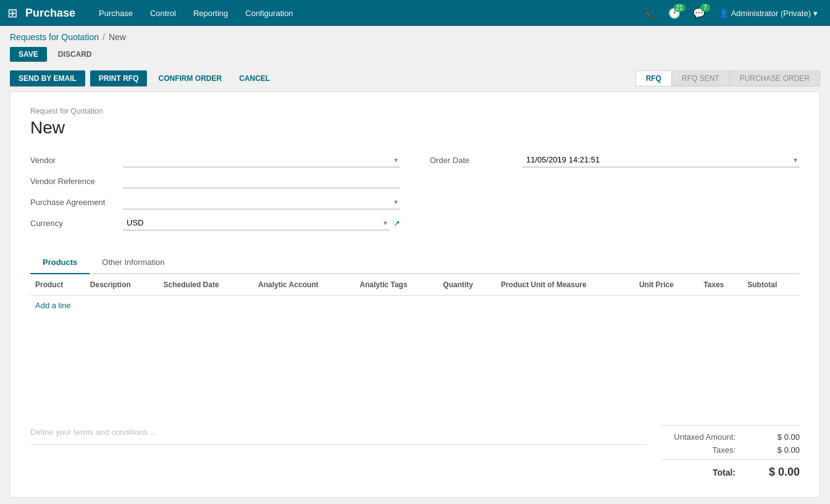  I want to click on purchase-agreement-row: Purchase Agreement ▾, so click(215, 202).